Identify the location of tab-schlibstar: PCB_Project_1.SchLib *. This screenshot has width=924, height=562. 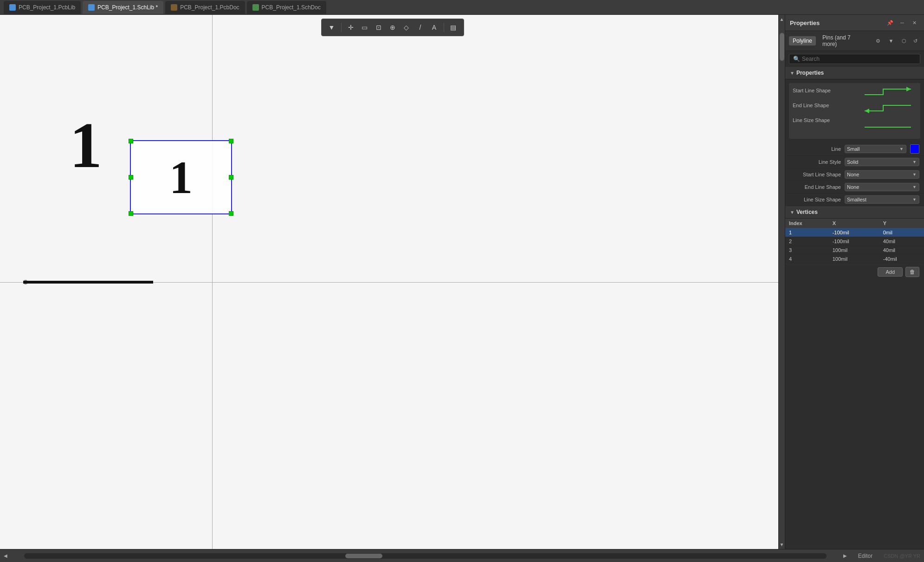
(123, 7).